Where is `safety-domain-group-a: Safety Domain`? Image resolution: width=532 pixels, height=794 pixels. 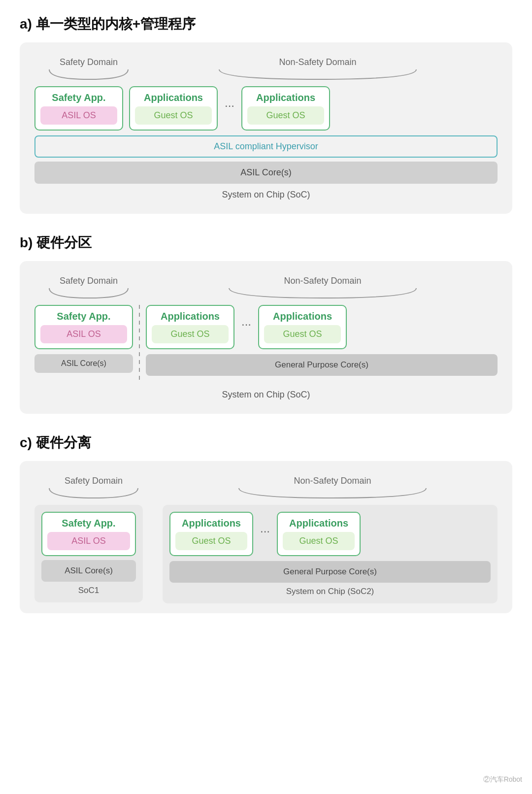 safety-domain-group-a: Safety Domain is located at coordinates (89, 69).